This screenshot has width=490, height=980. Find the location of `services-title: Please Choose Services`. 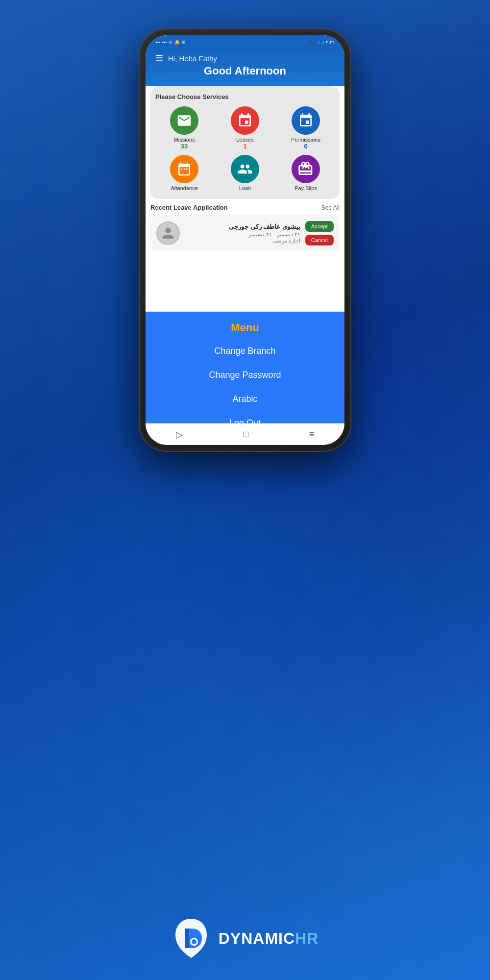

services-title: Please Choose Services is located at coordinates (245, 97).